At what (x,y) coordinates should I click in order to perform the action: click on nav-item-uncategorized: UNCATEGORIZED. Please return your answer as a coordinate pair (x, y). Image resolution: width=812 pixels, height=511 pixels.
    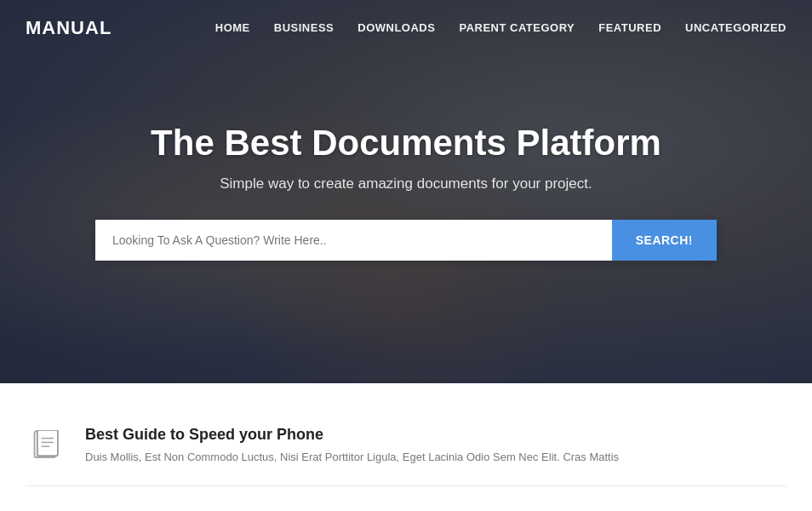
    Looking at the image, I should click on (735, 27).